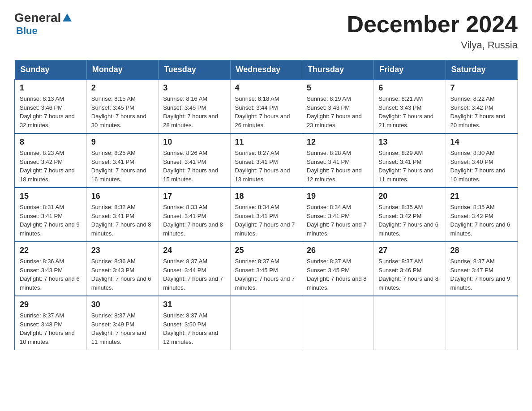 The width and height of the screenshot is (532, 411). I want to click on day-number: 27, so click(409, 251).